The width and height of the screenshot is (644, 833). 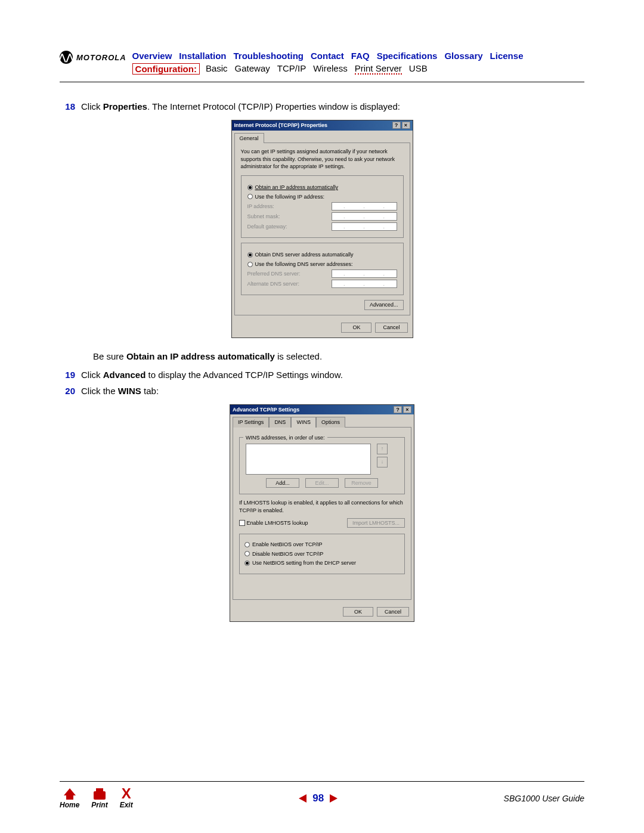 What do you see at coordinates (330, 422) in the screenshot?
I see `tab-options: Options` at bounding box center [330, 422].